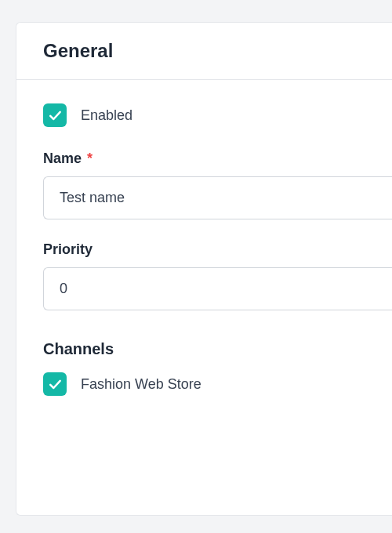  What do you see at coordinates (218, 115) in the screenshot?
I see `enabled-row: Enabled` at bounding box center [218, 115].